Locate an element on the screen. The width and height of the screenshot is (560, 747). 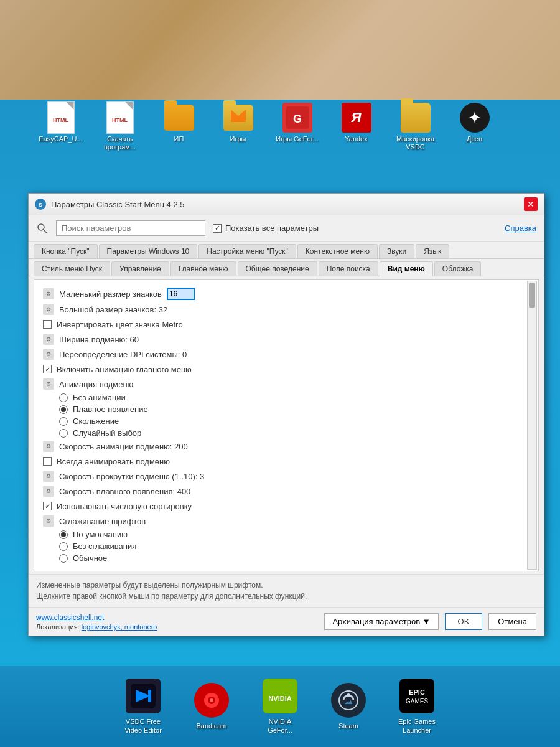
tab-manage: Управление is located at coordinates (141, 269).